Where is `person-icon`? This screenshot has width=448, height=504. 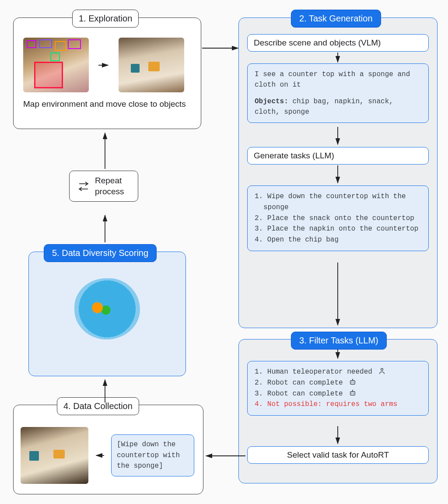
person-icon is located at coordinates (382, 371).